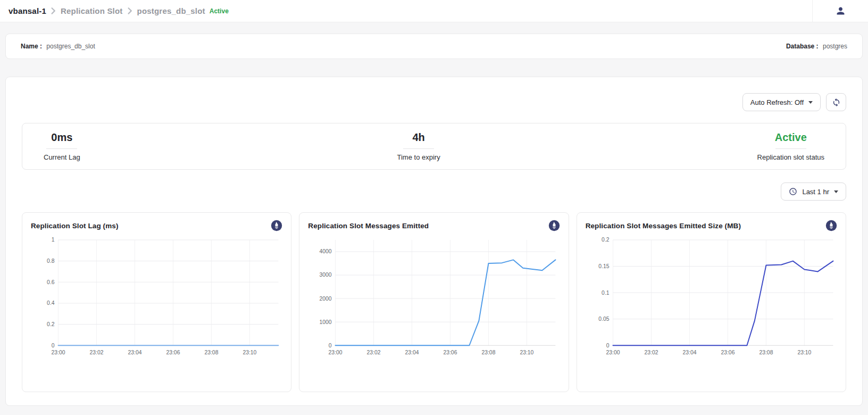  I want to click on svg-text: 1, so click(53, 239).